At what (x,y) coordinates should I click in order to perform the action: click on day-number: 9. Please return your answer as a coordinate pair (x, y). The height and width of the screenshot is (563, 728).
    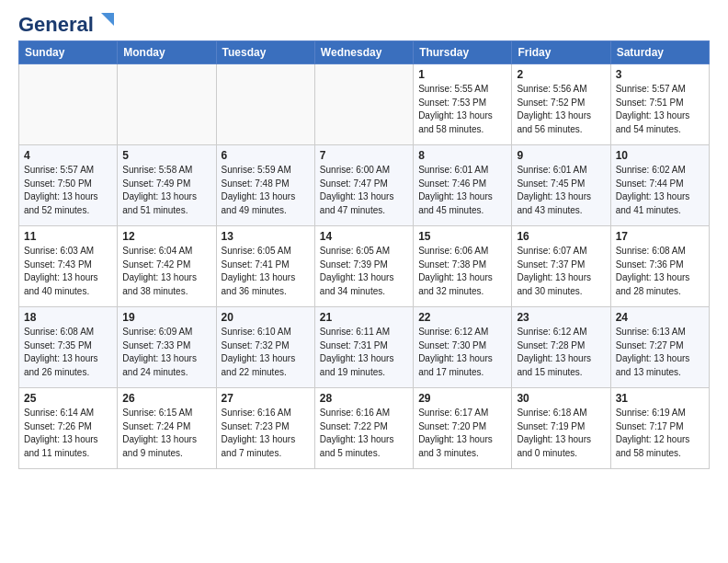
    Looking at the image, I should click on (561, 155).